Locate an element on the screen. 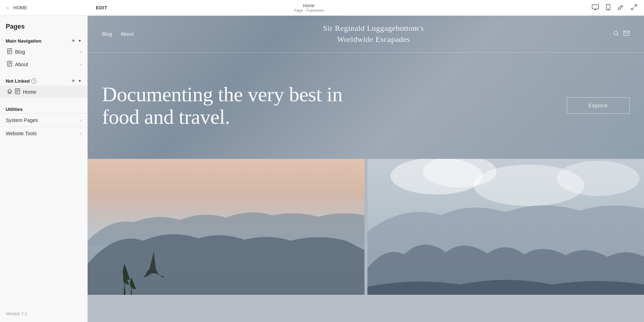 This screenshot has width=644, height=322. back-arrow-icon: ← is located at coordinates (8, 8).